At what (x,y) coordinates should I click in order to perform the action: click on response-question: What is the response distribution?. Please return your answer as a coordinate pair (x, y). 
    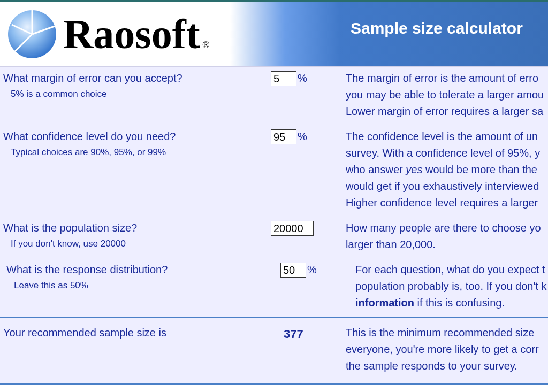
    Looking at the image, I should click on (138, 270).